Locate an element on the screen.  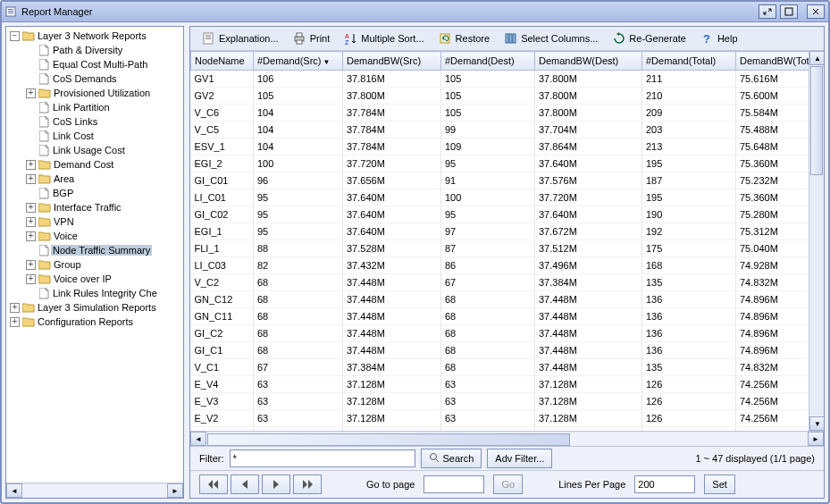
go-button: Go is located at coordinates (507, 484).